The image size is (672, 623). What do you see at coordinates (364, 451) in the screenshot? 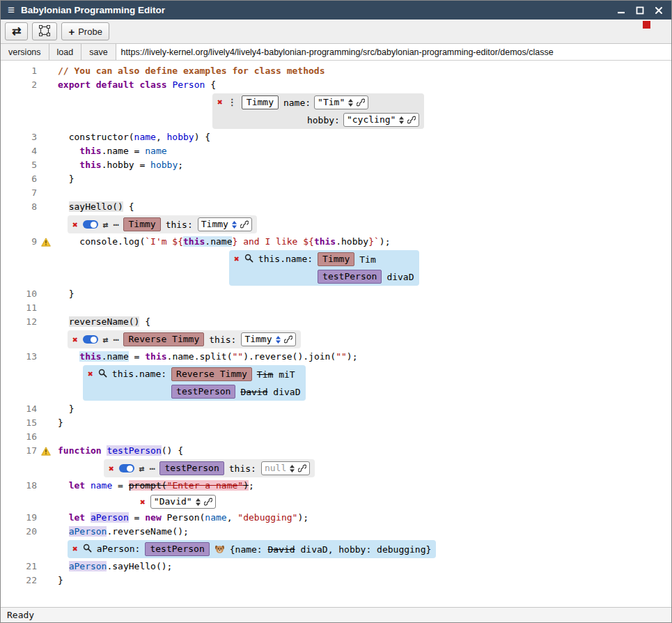
I see `code-line: function testPerson() {` at bounding box center [364, 451].